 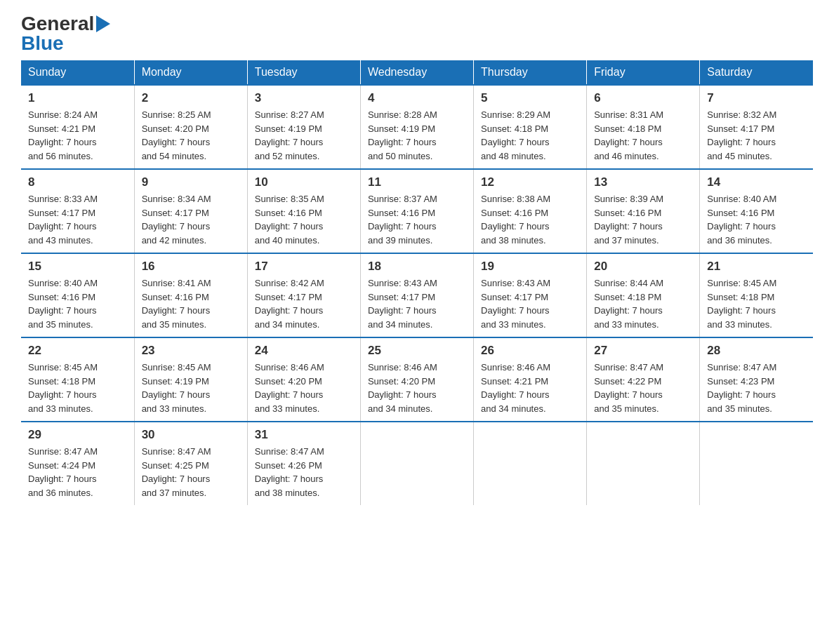 What do you see at coordinates (417, 295) in the screenshot?
I see `day-cell: 18 Sunrise: 8:43 AM Sunset: 4:17 PM Dayl…` at bounding box center [417, 295].